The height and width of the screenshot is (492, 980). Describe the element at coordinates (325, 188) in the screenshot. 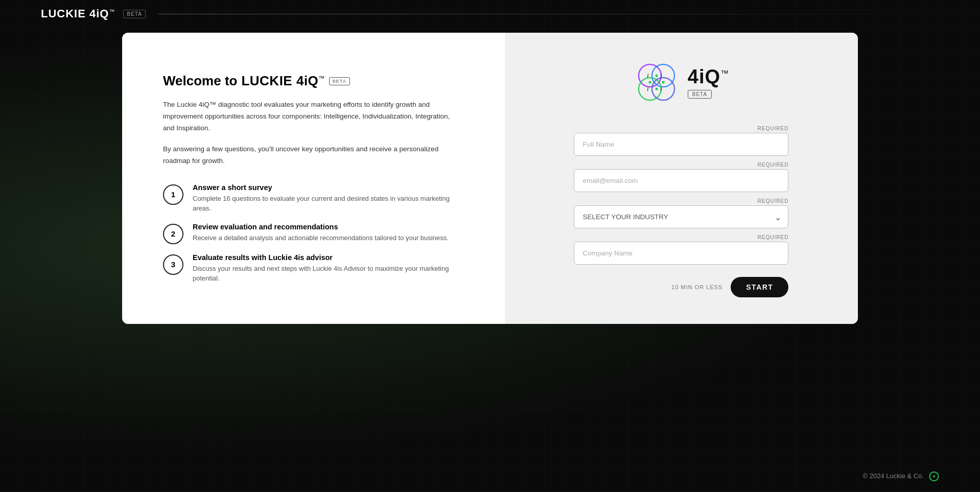

I see `step-title: Answer a short survey` at that location.